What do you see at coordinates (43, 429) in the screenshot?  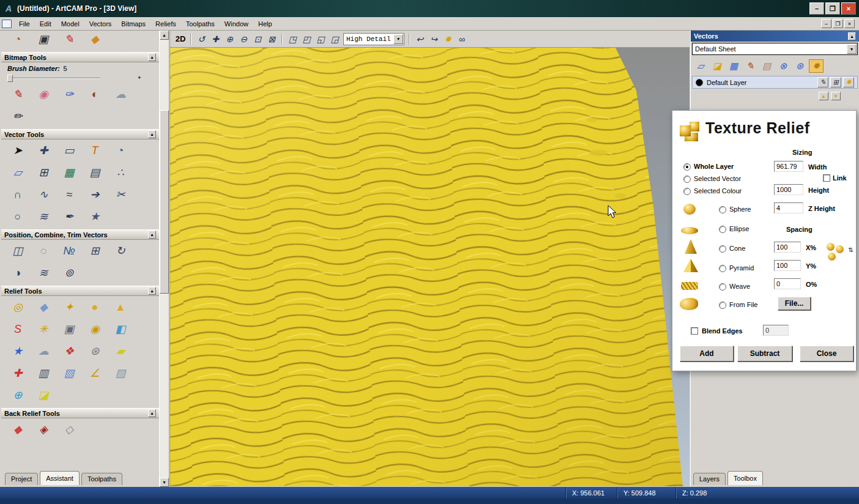 I see `invert-relief-icon: ◈` at bounding box center [43, 429].